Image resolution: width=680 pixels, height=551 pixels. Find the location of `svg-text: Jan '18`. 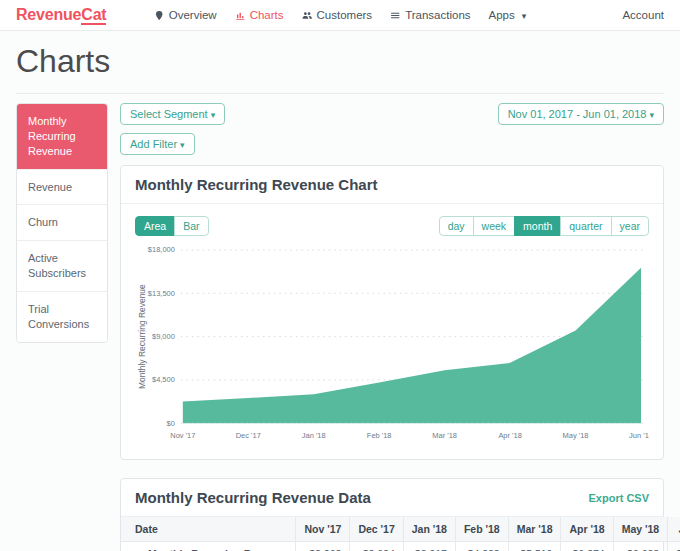

svg-text: Jan '18 is located at coordinates (314, 436).